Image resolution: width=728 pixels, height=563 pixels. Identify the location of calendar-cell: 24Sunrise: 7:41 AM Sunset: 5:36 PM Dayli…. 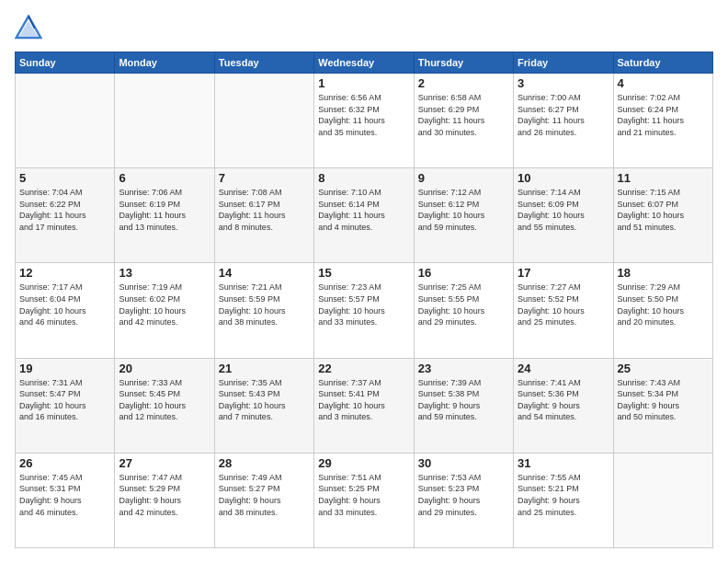
(563, 405).